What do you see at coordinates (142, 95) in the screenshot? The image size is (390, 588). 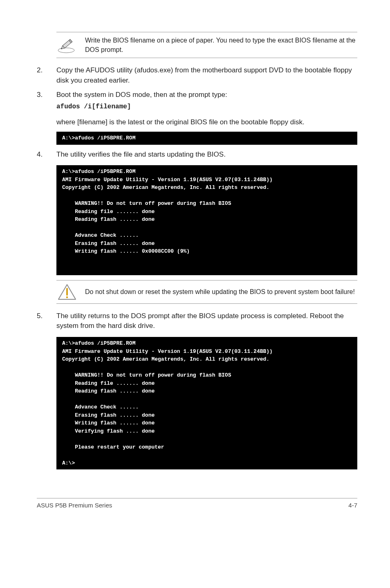 I see `step-text: Boot the system in DOS mode, then at the…` at bounding box center [142, 95].